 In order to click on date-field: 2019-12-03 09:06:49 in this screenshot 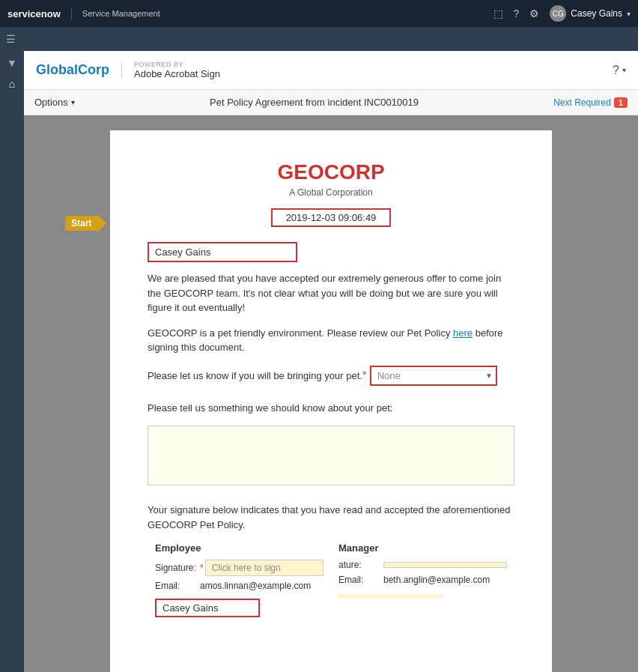, I will do `click(331, 217)`.